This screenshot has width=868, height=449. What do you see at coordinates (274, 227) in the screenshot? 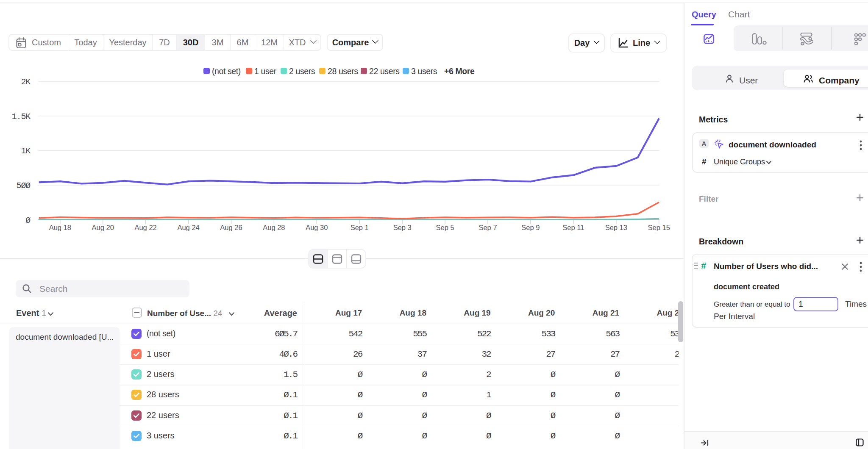
I see `svg-text: Aug 28` at bounding box center [274, 227].